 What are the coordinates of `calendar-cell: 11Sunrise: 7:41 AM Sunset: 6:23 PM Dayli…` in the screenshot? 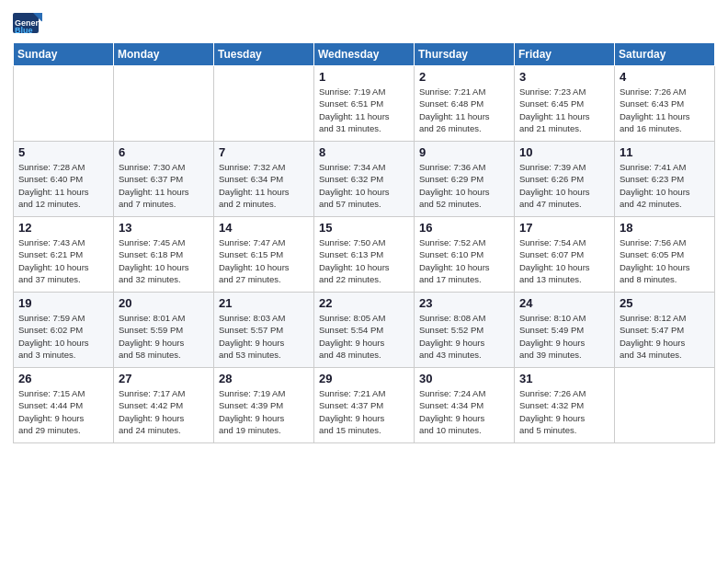 It's located at (665, 179).